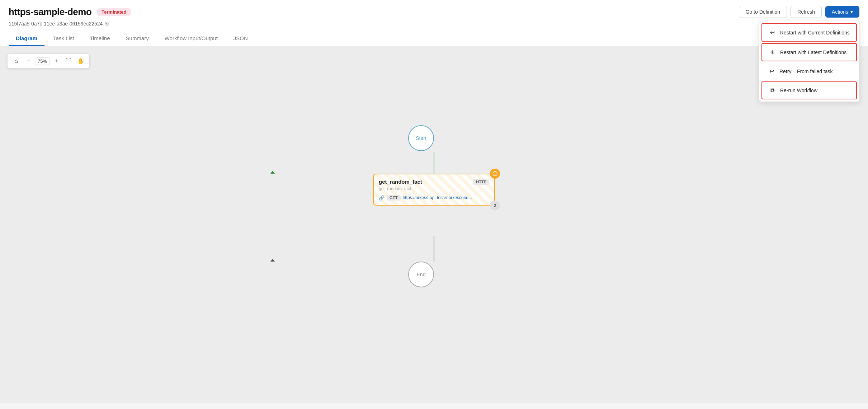 The width and height of the screenshot is (868, 409). I want to click on title-row: https-sample-demo Terminated, so click(70, 12).